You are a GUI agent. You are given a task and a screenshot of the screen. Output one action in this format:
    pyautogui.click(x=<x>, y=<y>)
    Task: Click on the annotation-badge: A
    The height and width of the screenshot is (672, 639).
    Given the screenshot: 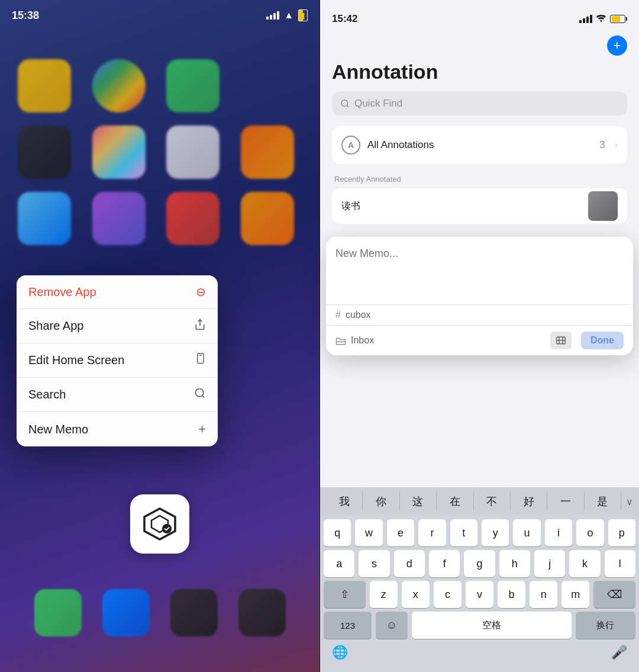 What is the action you would take?
    pyautogui.click(x=351, y=145)
    